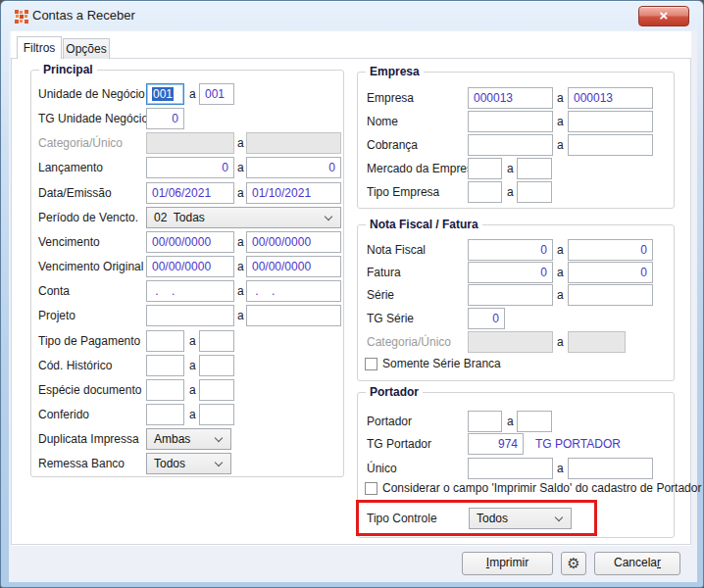 This screenshot has height=588, width=704. I want to click on fatura-from-input: 0, so click(510, 272).